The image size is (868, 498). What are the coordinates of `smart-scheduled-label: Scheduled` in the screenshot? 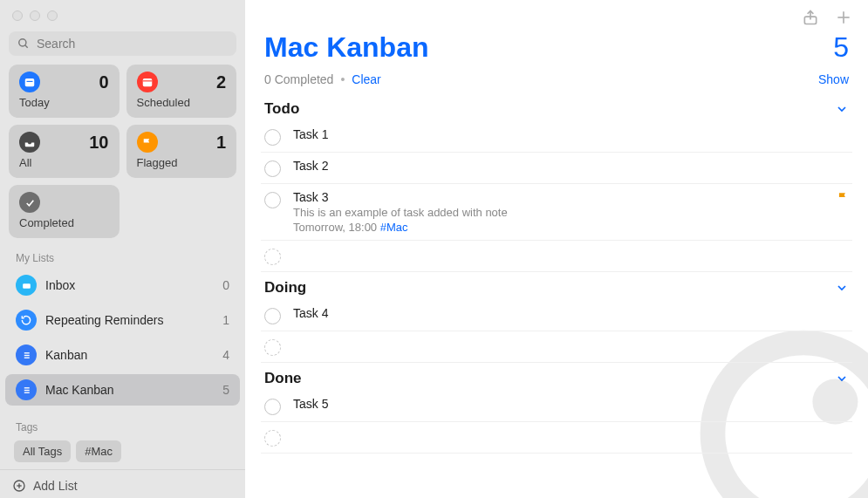 It's located at (181, 103).